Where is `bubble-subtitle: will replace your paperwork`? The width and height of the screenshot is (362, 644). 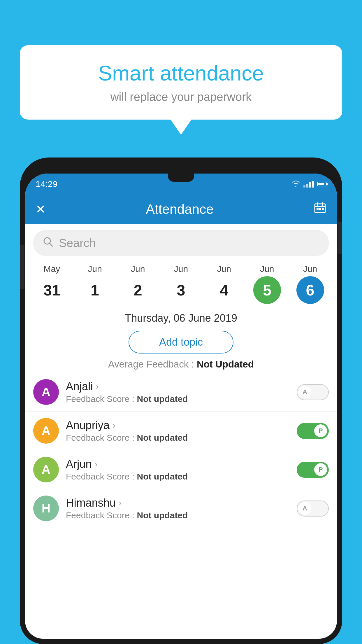 bubble-subtitle: will replace your paperwork is located at coordinates (181, 97).